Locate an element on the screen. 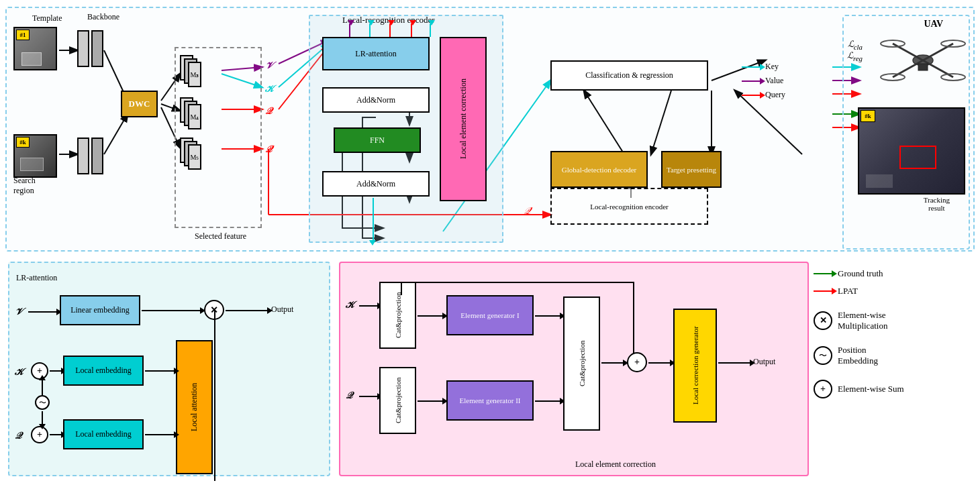 This screenshot has width=980, height=487. la-to-circle-v is located at coordinates (215, 354).